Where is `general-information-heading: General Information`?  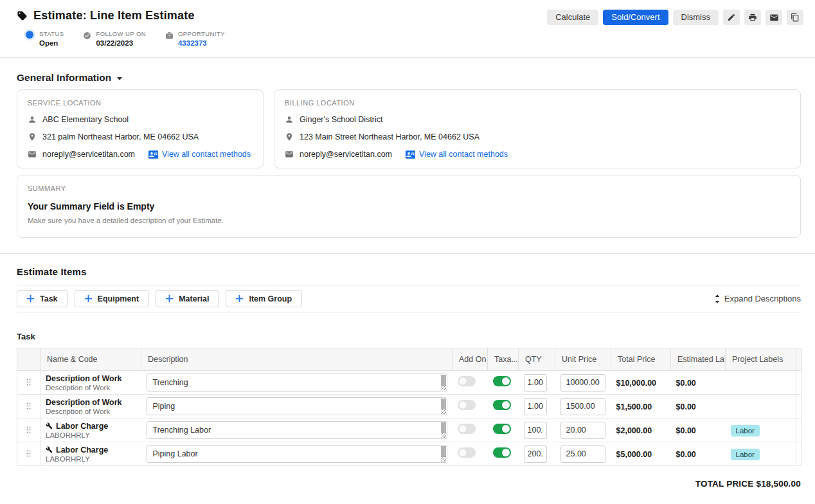 general-information-heading: General Information is located at coordinates (409, 78).